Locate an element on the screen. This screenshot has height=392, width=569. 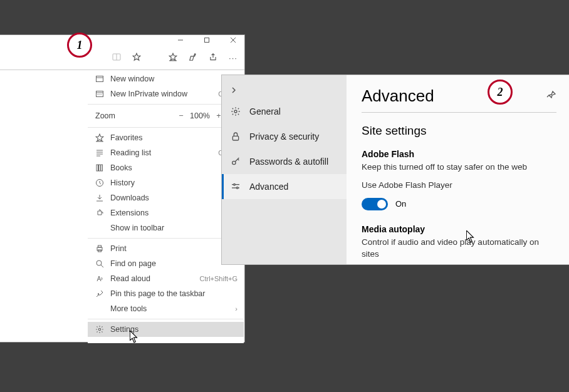
menu-more-tools: More tools › is located at coordinates (165, 309).